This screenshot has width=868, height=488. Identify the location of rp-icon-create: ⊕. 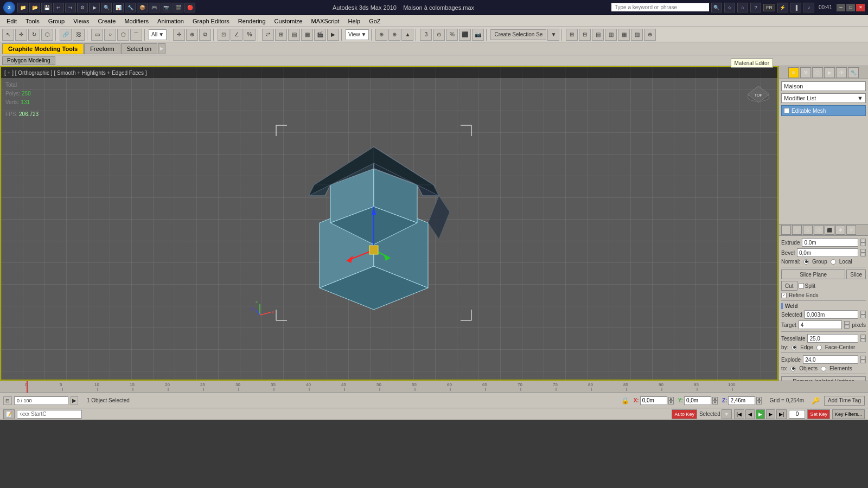
(794, 73).